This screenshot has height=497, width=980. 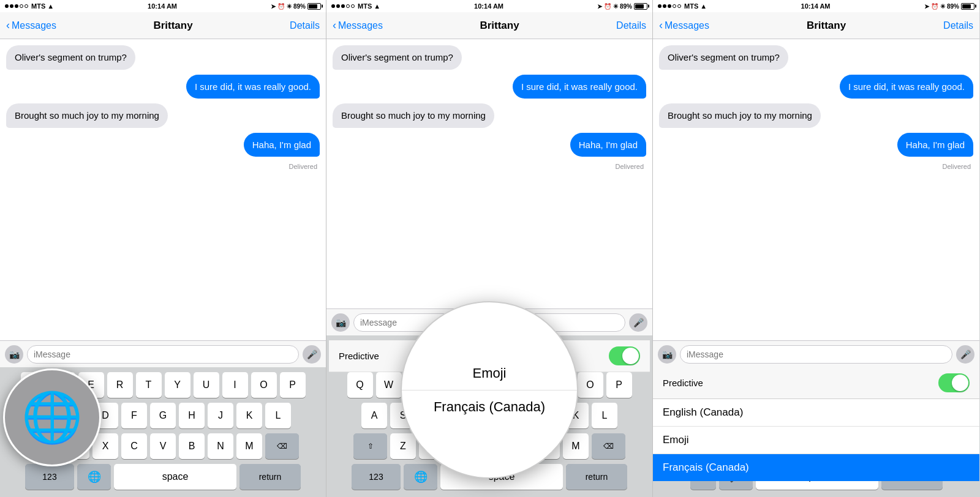 What do you see at coordinates (52, 417) in the screenshot?
I see `globe-icon-1: 🌐` at bounding box center [52, 417].